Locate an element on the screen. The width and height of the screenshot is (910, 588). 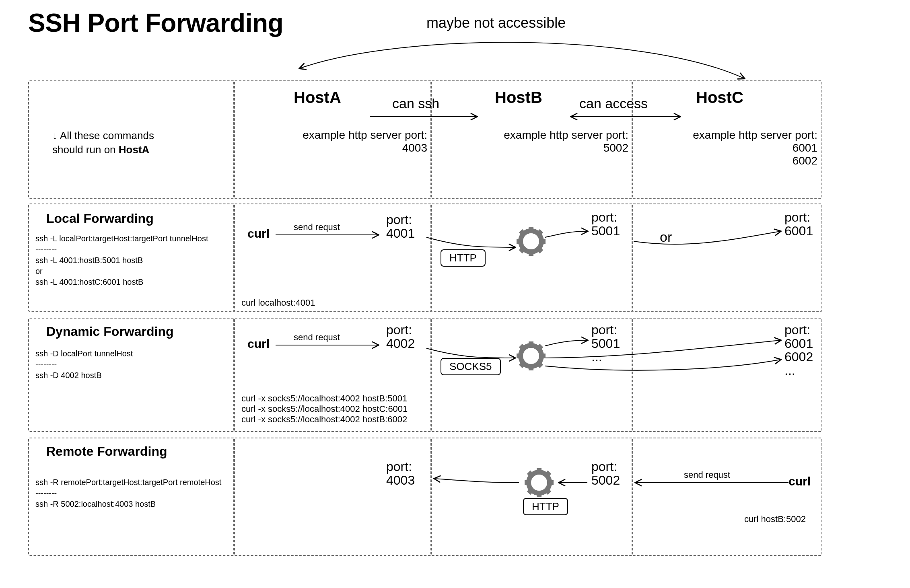
host-b-port-desc: example http server port: 5002 is located at coordinates (534, 142).